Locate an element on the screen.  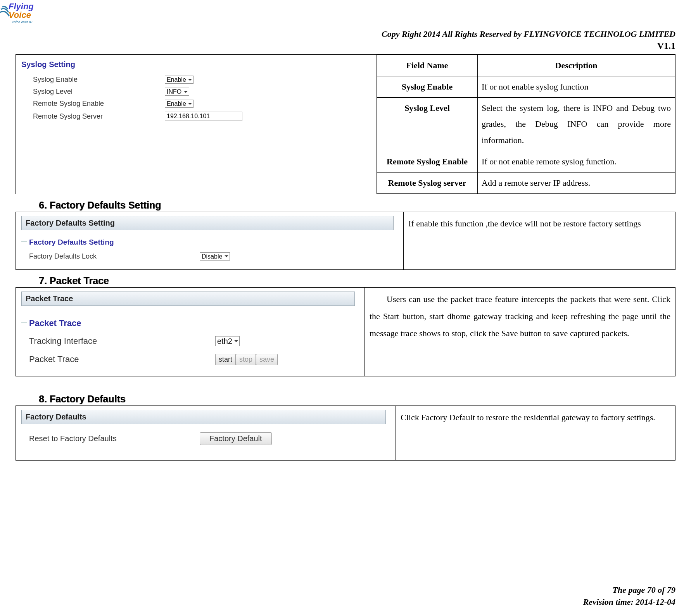
syslog-level-label: Syslog Level is located at coordinates (99, 91).